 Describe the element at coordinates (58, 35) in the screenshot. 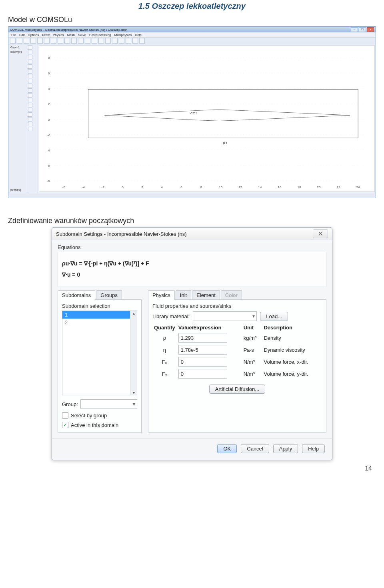

I see `menu-item: Physics` at that location.